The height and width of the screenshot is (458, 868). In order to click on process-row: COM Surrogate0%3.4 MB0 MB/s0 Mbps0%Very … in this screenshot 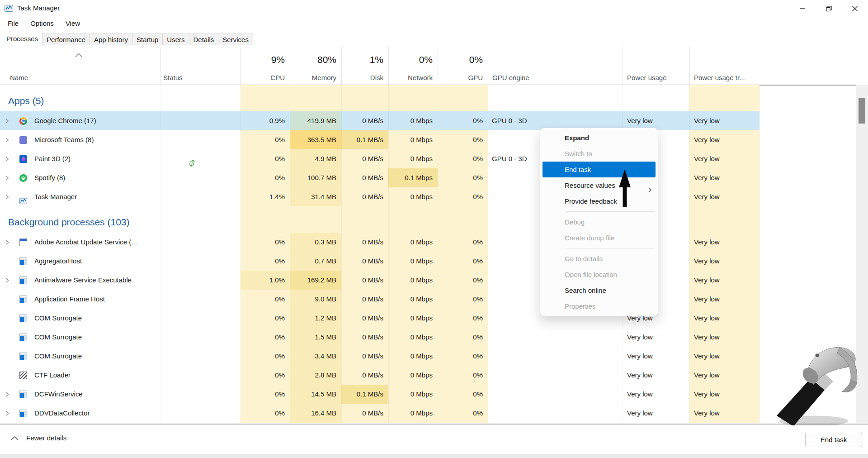, I will do `click(380, 356)`.